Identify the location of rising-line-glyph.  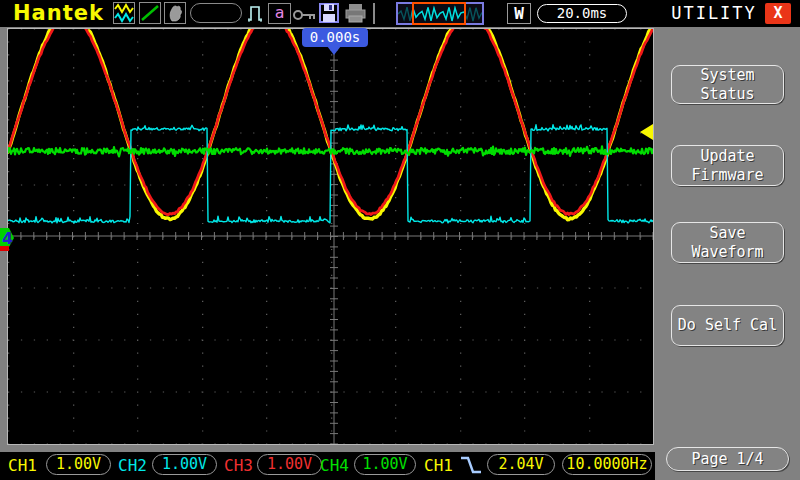
(150, 13).